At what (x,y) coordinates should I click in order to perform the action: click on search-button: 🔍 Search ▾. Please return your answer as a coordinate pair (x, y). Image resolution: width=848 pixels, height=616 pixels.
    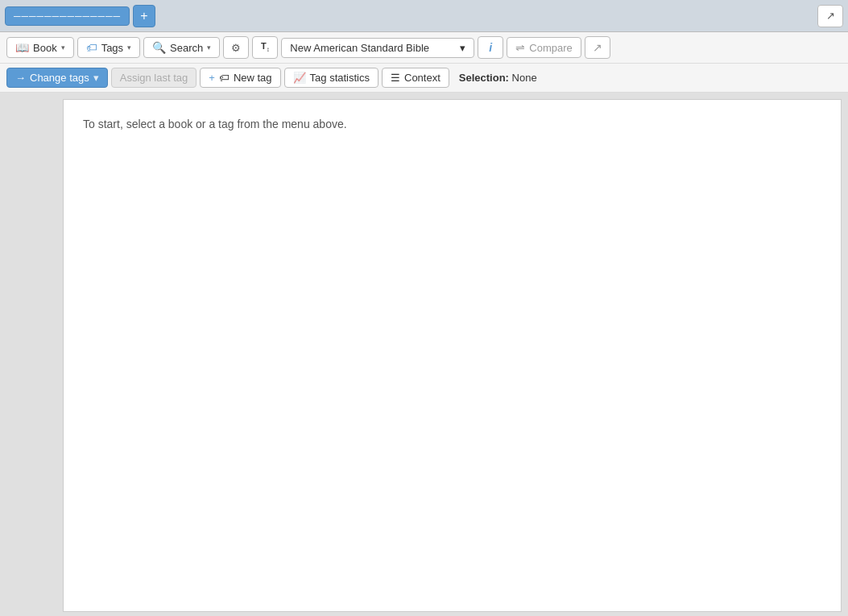
    Looking at the image, I should click on (182, 48).